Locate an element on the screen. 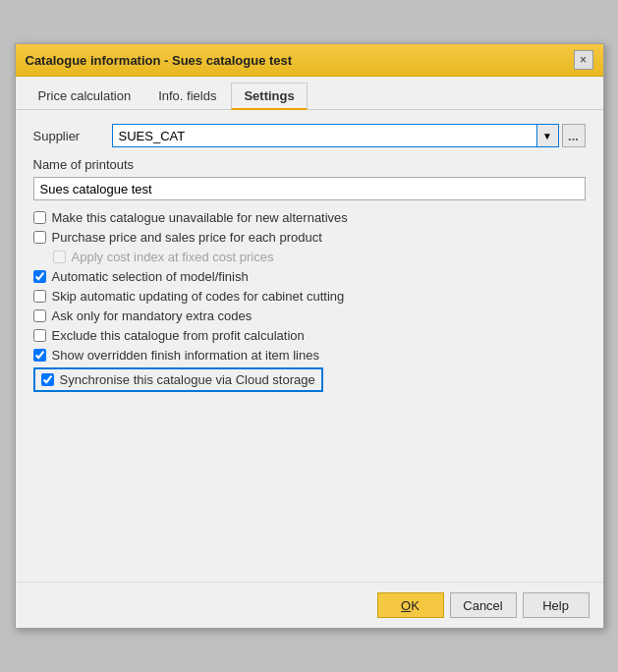  checkbox-skip-update-label: Skip automatic updating of codes for cab… is located at coordinates (198, 297).